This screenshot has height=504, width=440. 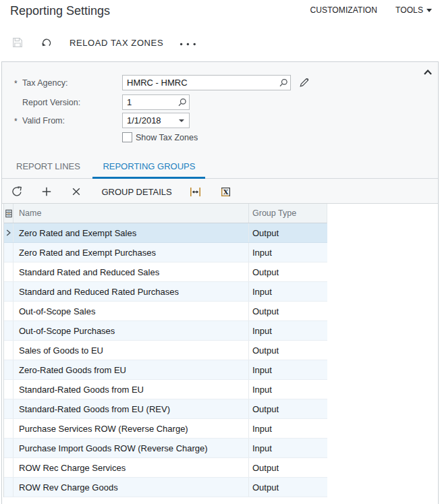 I want to click on grid-row: Zero-Rated Goods from EU Input, so click(x=166, y=370).